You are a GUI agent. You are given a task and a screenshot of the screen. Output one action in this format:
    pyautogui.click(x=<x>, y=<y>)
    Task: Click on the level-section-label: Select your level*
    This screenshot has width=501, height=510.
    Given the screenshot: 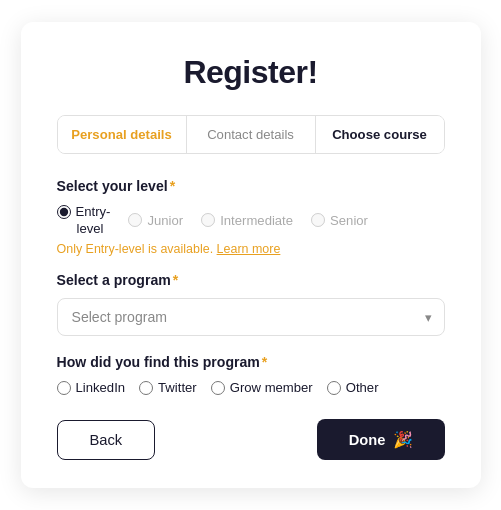 What is the action you would take?
    pyautogui.click(x=251, y=186)
    